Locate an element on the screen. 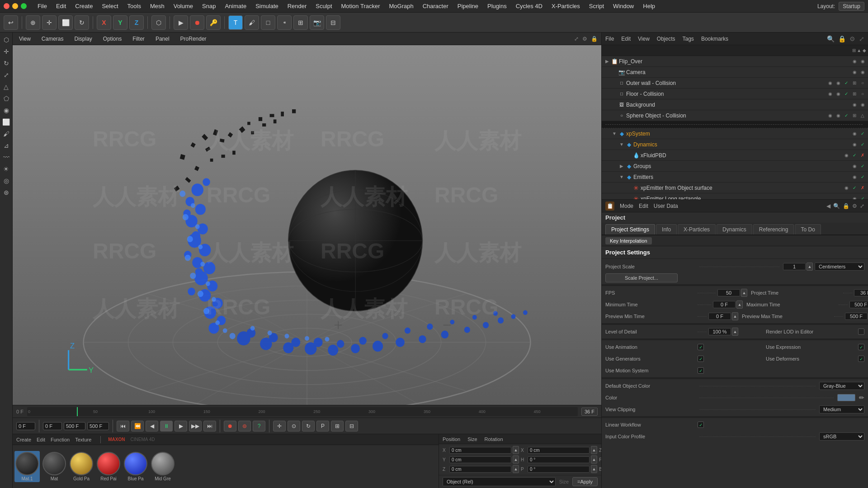 This screenshot has width=868, height=488. material-create: Create is located at coordinates (24, 440).